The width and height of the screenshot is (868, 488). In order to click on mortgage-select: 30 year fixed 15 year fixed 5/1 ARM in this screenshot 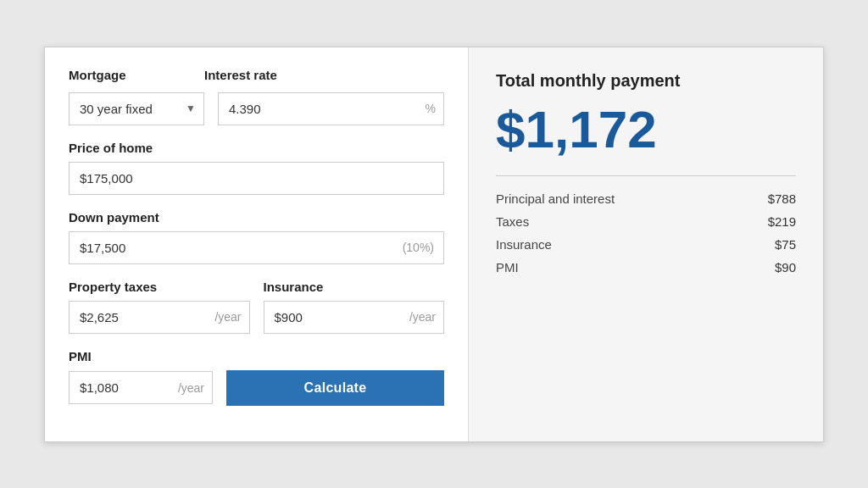, I will do `click(136, 108)`.